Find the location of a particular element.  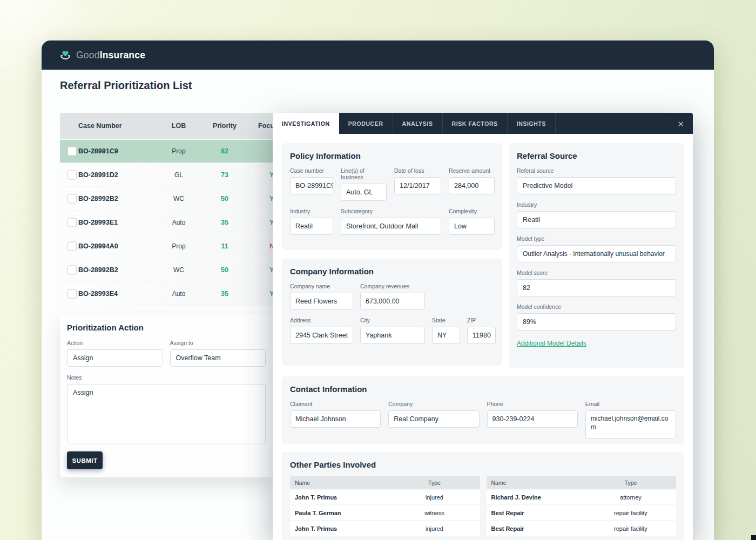

additional-model-details-link: Additional Model Details is located at coordinates (552, 343).